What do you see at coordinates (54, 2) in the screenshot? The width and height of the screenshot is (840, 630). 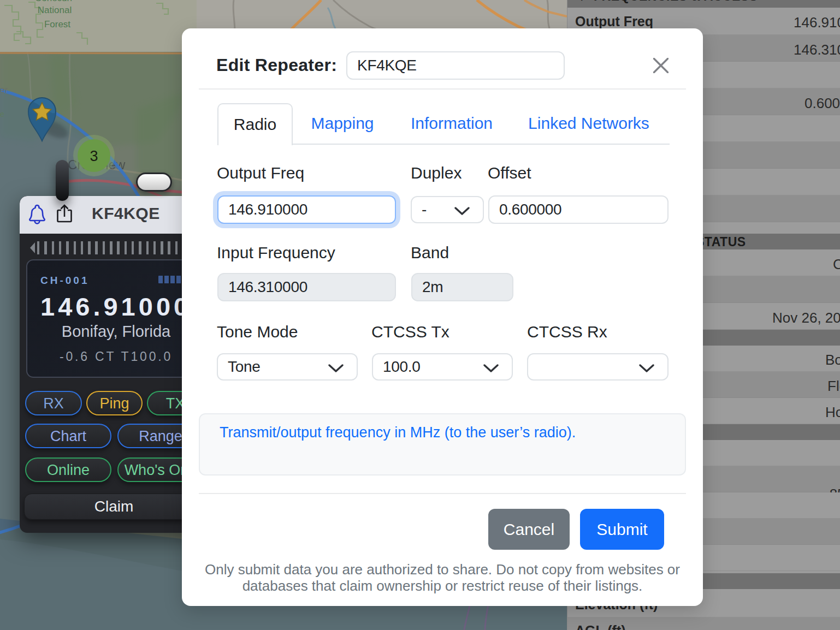 I see `svg-text: Conecuh` at bounding box center [54, 2].